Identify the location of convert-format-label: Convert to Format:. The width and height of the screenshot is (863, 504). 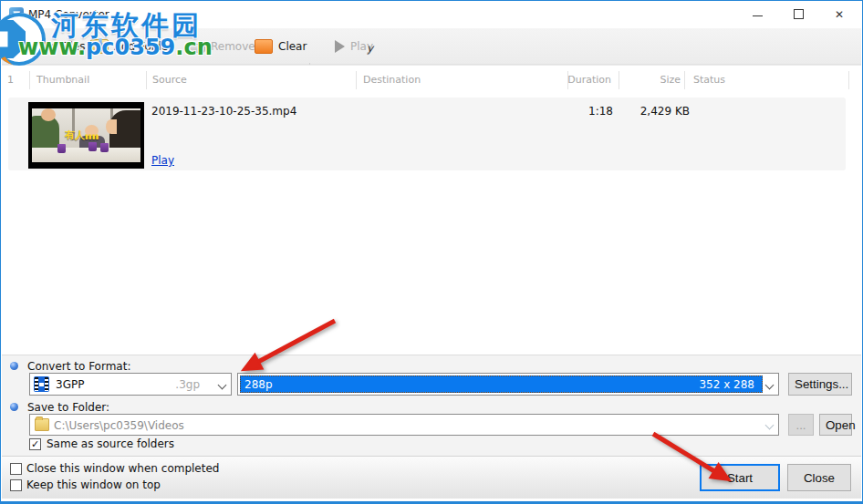
(78, 366).